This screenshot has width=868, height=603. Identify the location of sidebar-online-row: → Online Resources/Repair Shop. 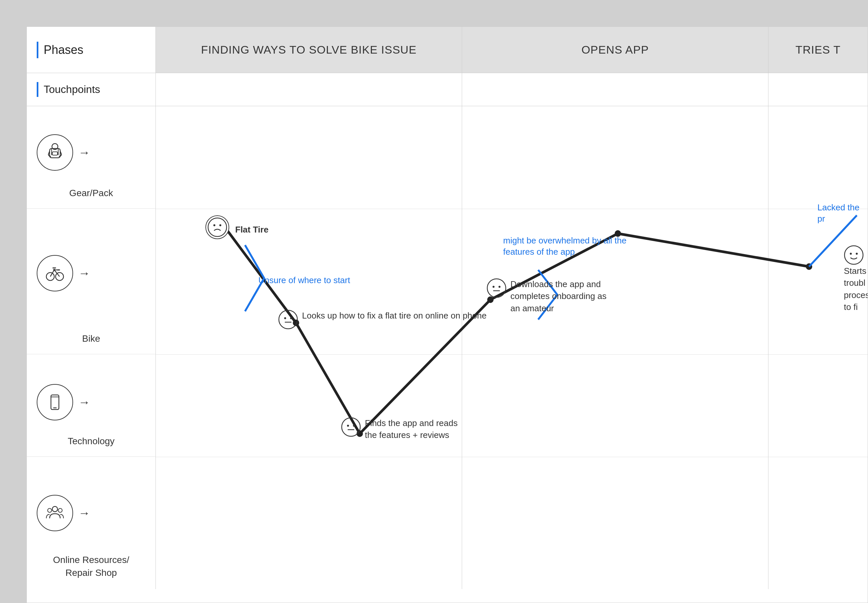
(91, 523).